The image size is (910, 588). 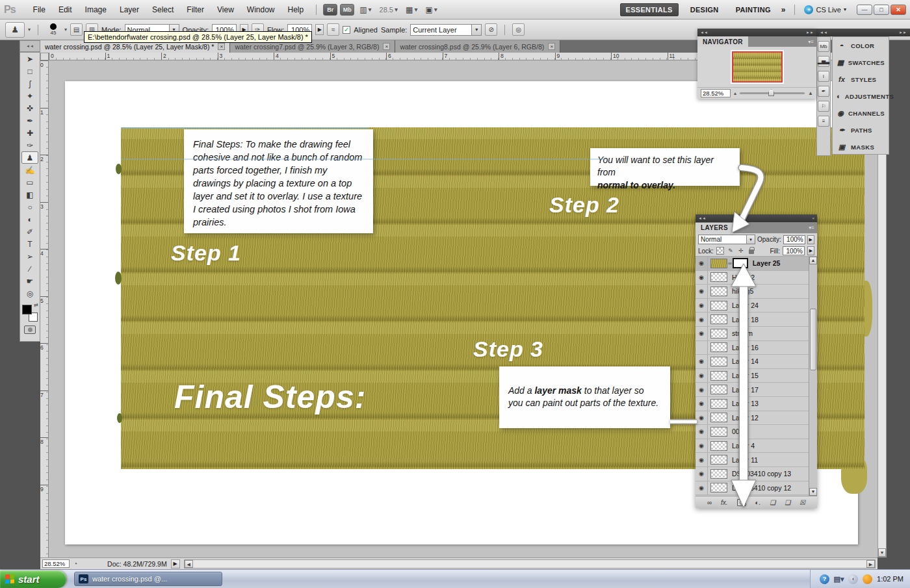 I want to click on masks-panel: ▣ MASKS, so click(x=861, y=147).